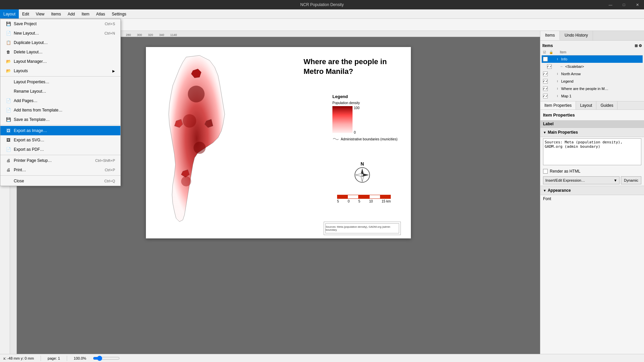  Describe the element at coordinates (365, 139) in the screenshot. I see `legend-boundary: Administrative boundaries (municities)` at that location.